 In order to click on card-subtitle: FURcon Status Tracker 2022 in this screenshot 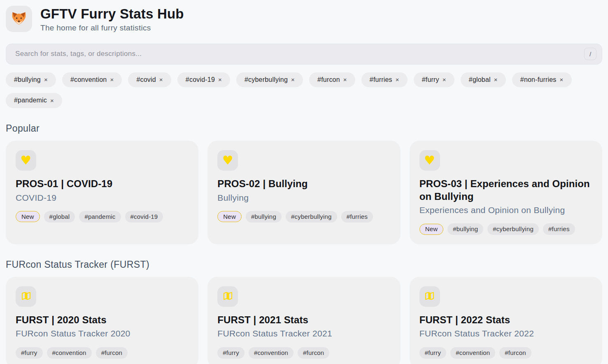, I will do `click(506, 334)`.